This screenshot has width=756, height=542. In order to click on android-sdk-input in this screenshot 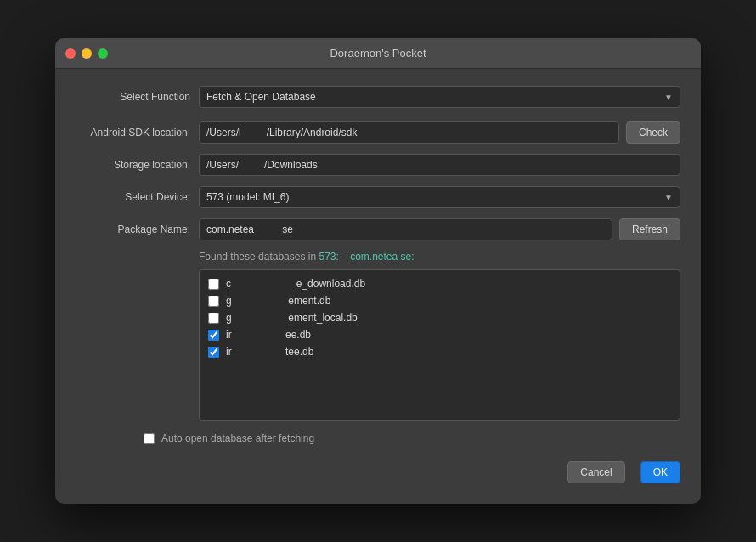, I will do `click(409, 133)`.